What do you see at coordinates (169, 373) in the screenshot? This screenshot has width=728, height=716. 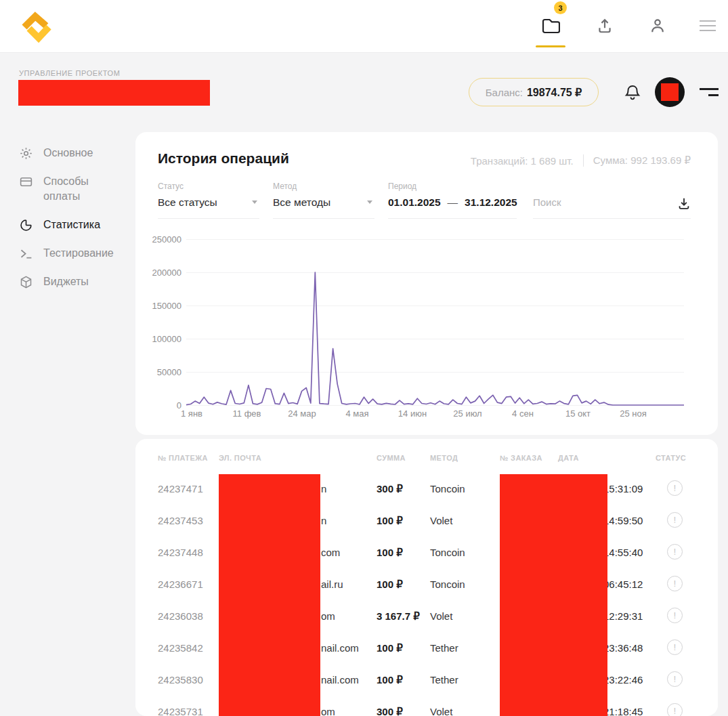 I see `y-axis-tick-label: 50000` at bounding box center [169, 373].